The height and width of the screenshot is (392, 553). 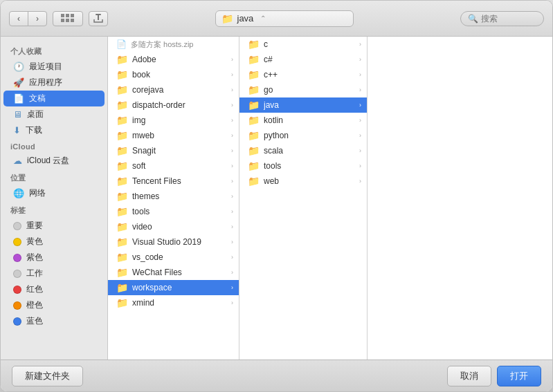 What do you see at coordinates (54, 160) in the screenshot?
I see `sidebar-item-icloud: ☁ iCloud 云盘` at bounding box center [54, 160].